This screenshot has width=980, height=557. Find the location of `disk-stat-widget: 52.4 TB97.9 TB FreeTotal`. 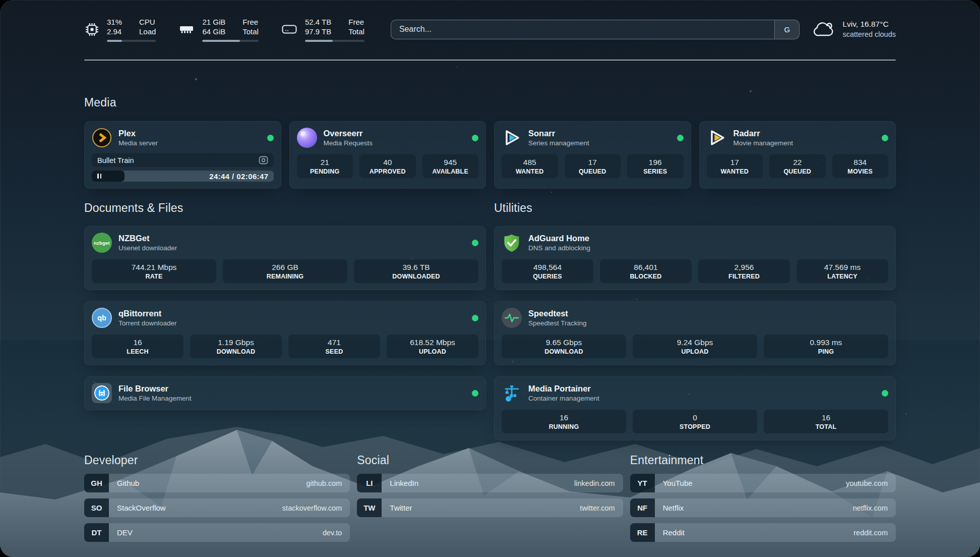

disk-stat-widget: 52.4 TB97.9 TB FreeTotal is located at coordinates (323, 29).